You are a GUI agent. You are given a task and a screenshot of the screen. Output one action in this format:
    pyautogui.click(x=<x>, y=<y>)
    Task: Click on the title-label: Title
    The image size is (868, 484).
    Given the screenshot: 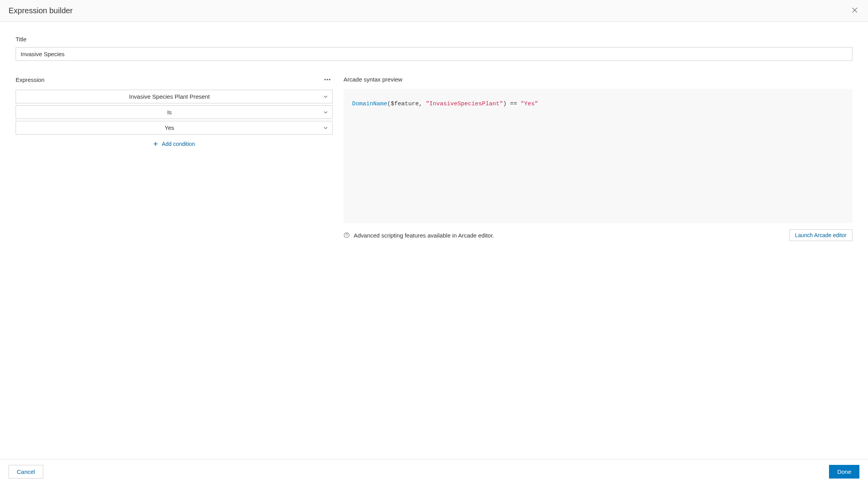 What is the action you would take?
    pyautogui.click(x=434, y=39)
    